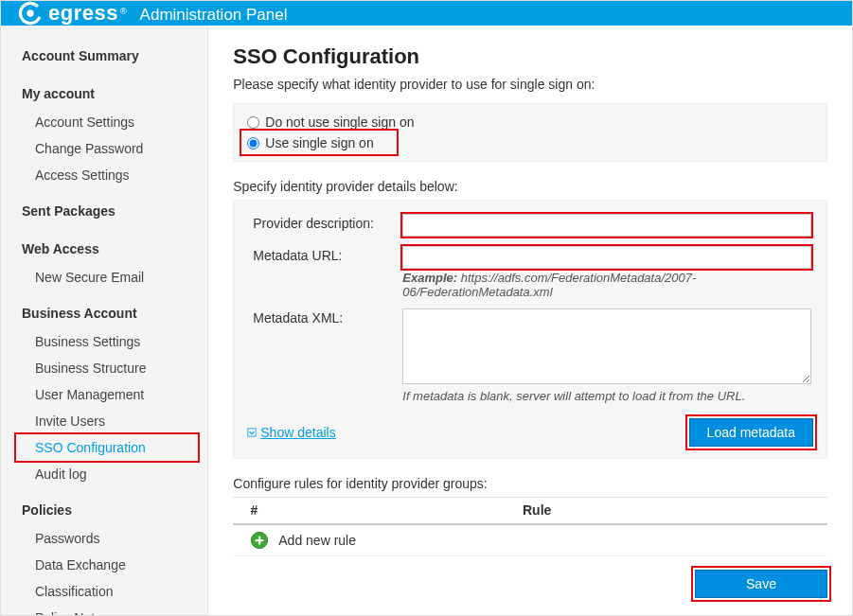 Image resolution: width=853 pixels, height=616 pixels. Describe the element at coordinates (104, 591) in the screenshot. I see `sidebar-item-classification: Classification` at that location.